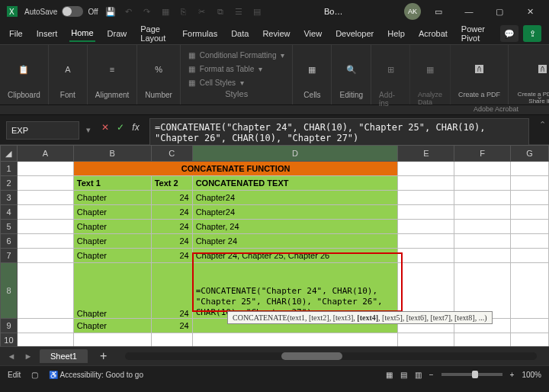 The height and width of the screenshot is (392, 549). I want to click on cell-C6: 24, so click(172, 241).